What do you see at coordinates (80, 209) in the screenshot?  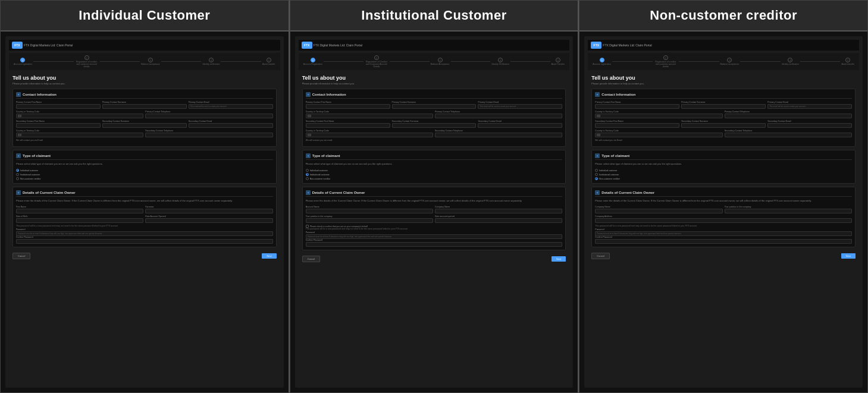 I see `form-field: First Name` at bounding box center [80, 209].